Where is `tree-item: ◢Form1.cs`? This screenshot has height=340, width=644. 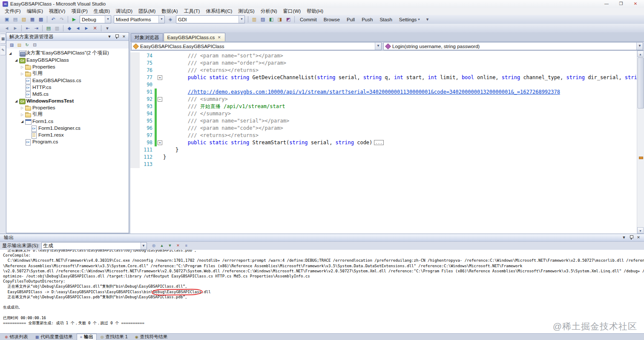
tree-item: ◢Form1.cs is located at coordinates (67, 121).